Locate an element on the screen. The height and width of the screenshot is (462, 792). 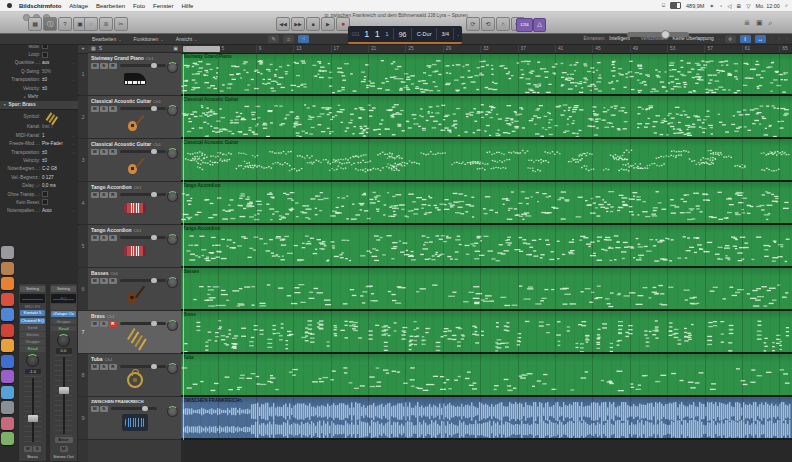
track-number: 4 is located at coordinates (83, 204).